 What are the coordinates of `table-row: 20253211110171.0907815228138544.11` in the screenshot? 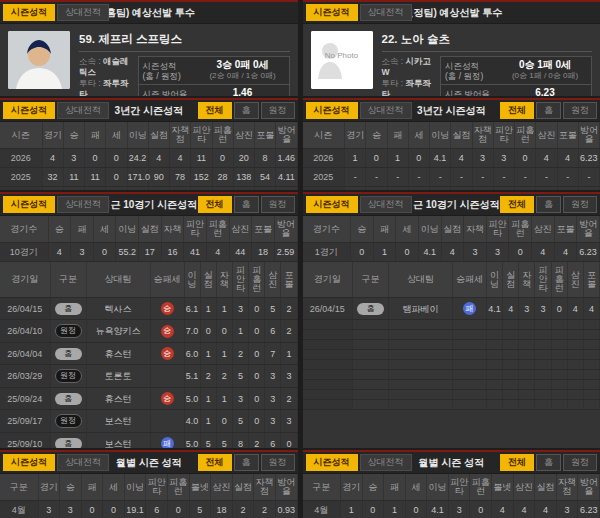 It's located at (148, 178).